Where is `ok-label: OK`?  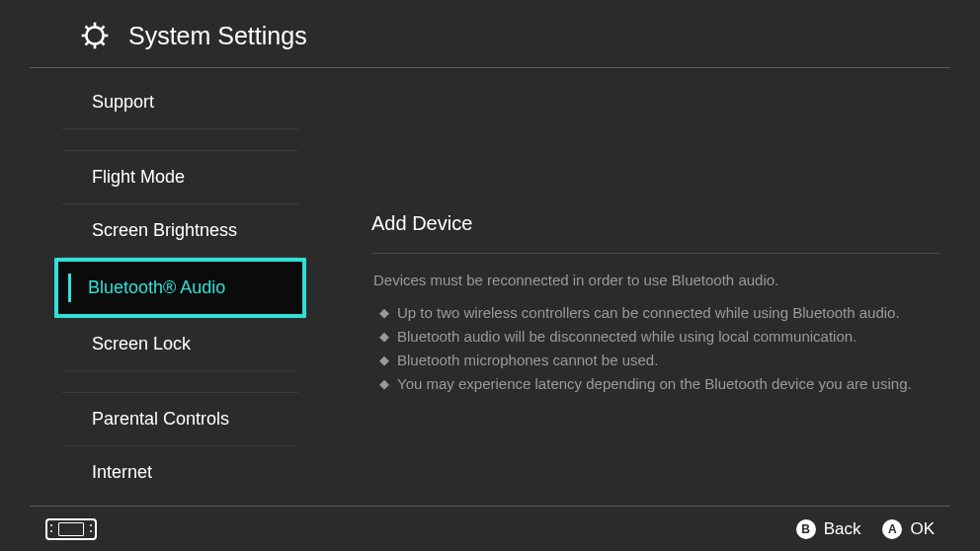 ok-label: OK is located at coordinates (923, 529).